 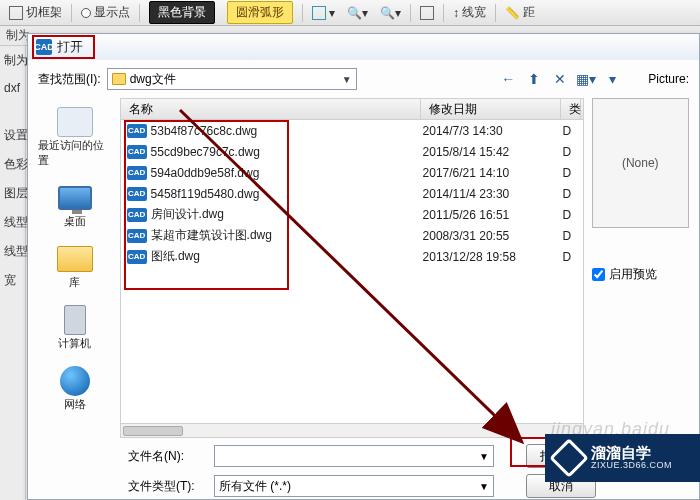 What do you see at coordinates (520, 12) in the screenshot?
I see `tool-distance: 📏距` at bounding box center [520, 12].